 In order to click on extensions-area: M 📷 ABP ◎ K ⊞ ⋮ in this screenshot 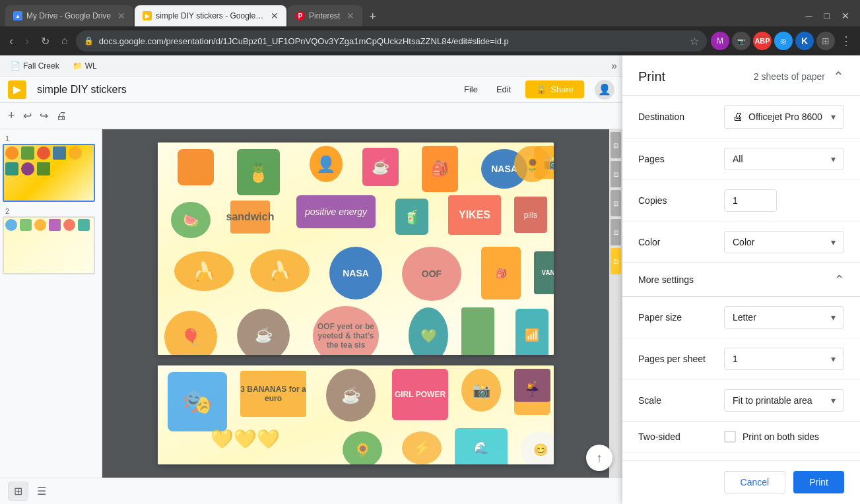, I will do `click(783, 41)`.